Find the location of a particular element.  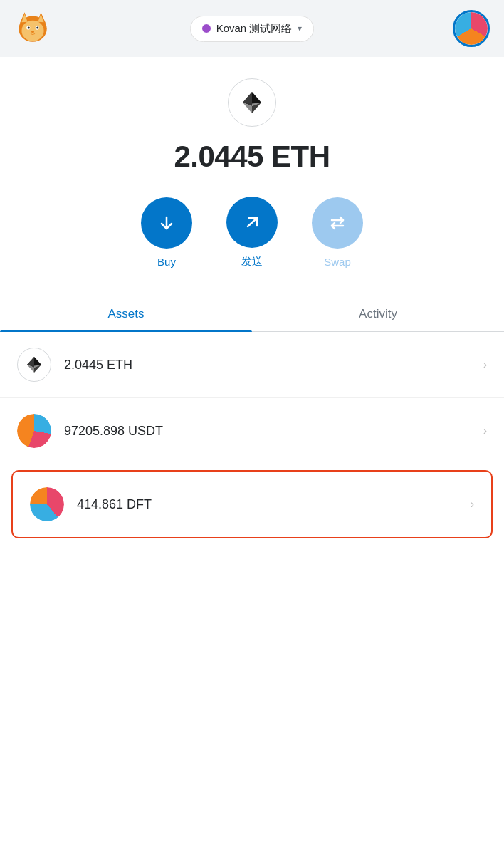

metamask-logo is located at coordinates (33, 28).